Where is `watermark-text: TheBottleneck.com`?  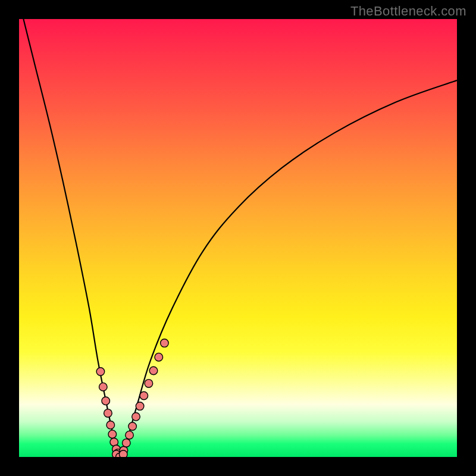 watermark-text: TheBottleneck.com is located at coordinates (408, 11).